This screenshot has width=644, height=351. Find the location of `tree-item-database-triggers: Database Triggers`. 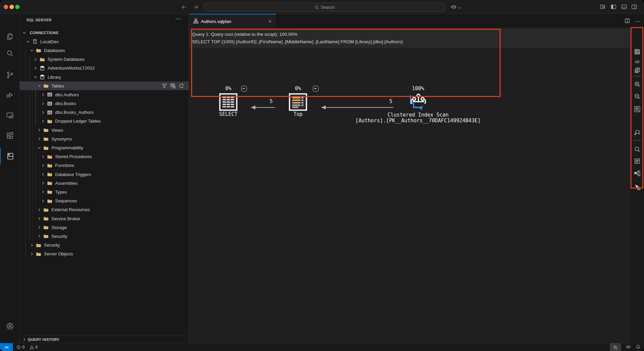

tree-item-database-triggers: Database Triggers is located at coordinates (104, 174).